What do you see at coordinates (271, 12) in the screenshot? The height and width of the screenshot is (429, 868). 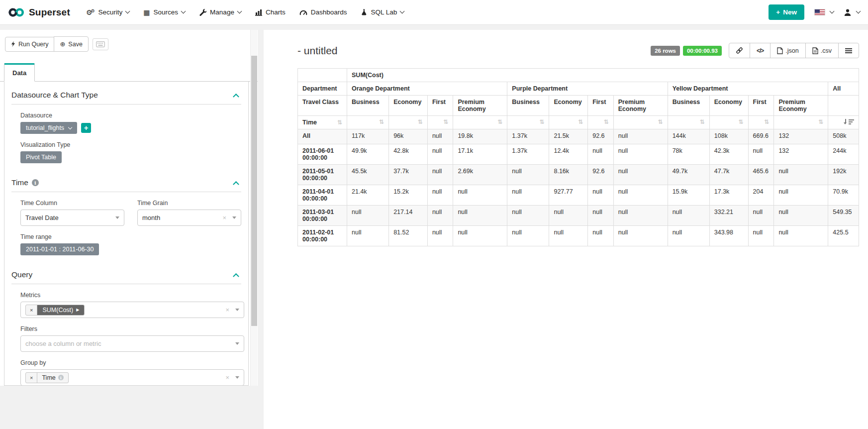 I see `nav-charts: Charts` at bounding box center [271, 12].